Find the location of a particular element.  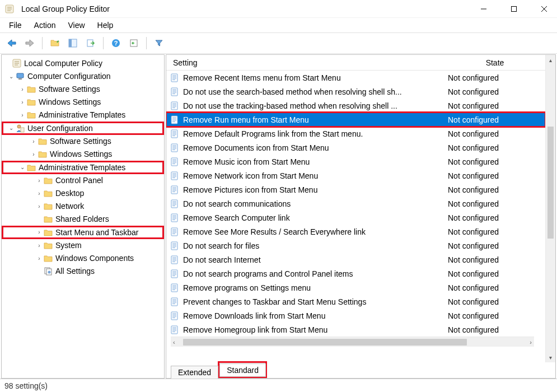

tree-uc-admin-templates: ⌄ Administrative Templates is located at coordinates (83, 167).